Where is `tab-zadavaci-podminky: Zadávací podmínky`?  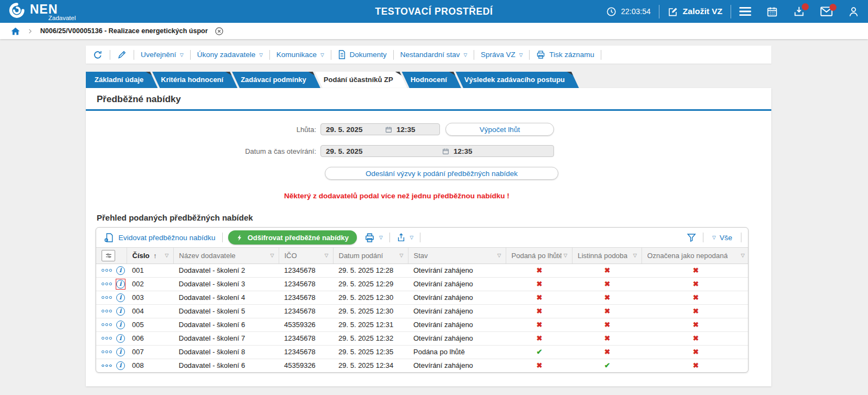
tab-zadavaci-podminky: Zadávací podmínky is located at coordinates (276, 80).